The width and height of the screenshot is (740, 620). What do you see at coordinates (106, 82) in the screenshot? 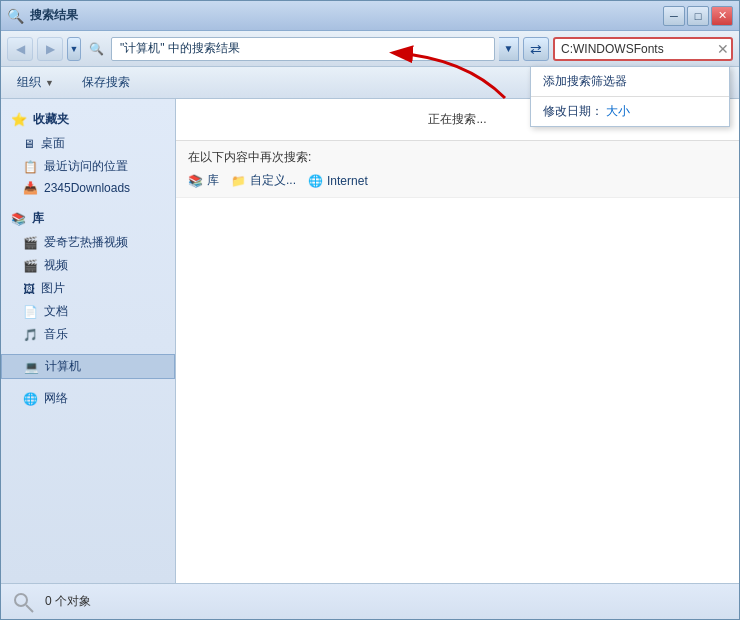
I see `save-search-button: 保存搜索` at bounding box center [106, 82].